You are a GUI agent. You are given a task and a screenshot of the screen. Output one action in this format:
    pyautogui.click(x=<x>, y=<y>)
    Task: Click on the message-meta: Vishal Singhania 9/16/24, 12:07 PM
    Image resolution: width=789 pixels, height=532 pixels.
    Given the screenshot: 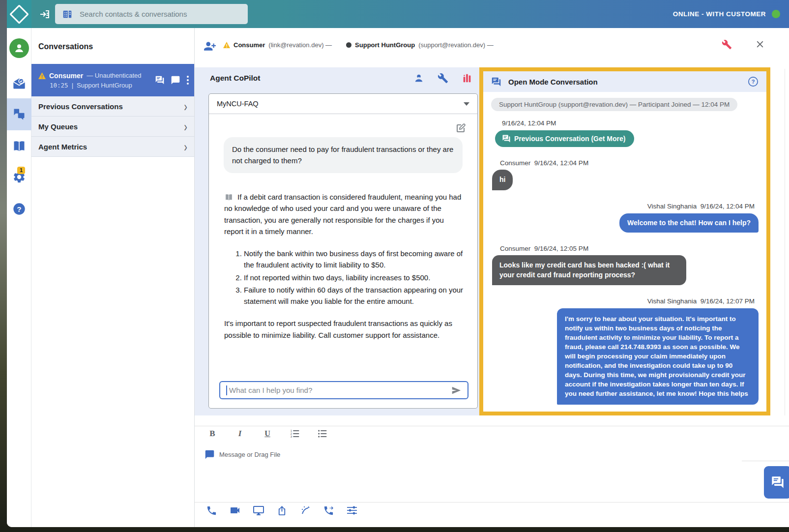 What is the action you would take?
    pyautogui.click(x=701, y=301)
    